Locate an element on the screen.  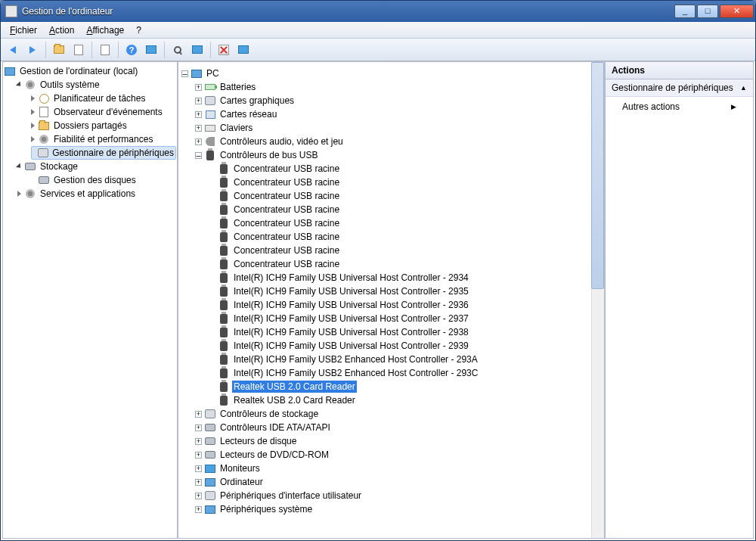
disk-mgmt-node: Gestion des disques is located at coordinates (104, 180).